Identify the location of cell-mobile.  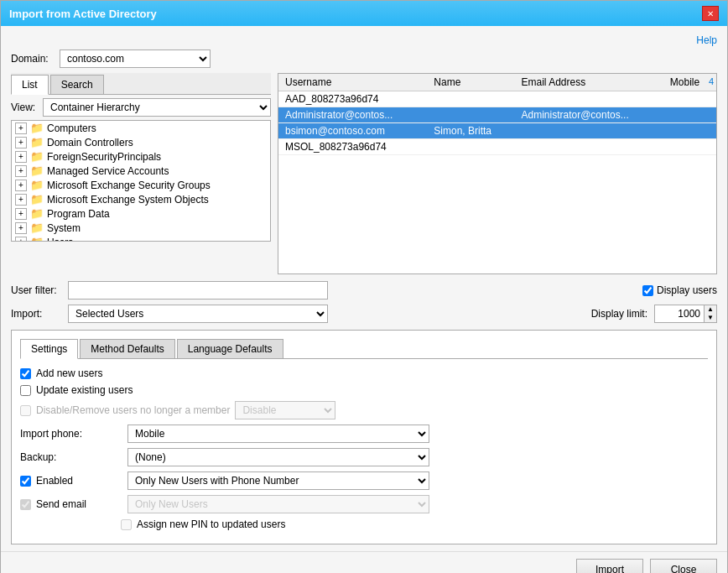
(689, 116).